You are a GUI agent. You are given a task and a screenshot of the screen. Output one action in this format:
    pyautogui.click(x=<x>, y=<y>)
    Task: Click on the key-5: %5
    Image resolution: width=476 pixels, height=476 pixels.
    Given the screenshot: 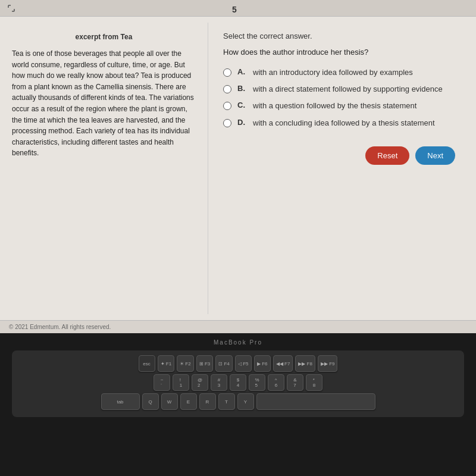 What is the action you would take?
    pyautogui.click(x=257, y=383)
    